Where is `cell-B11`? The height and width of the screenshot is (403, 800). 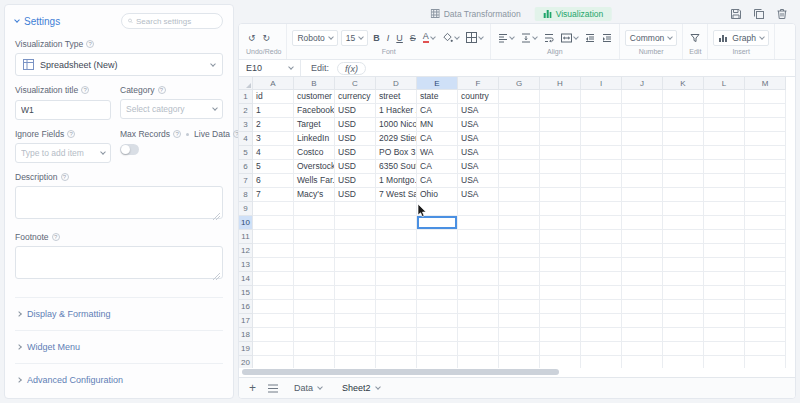 cell-B11 is located at coordinates (314, 237).